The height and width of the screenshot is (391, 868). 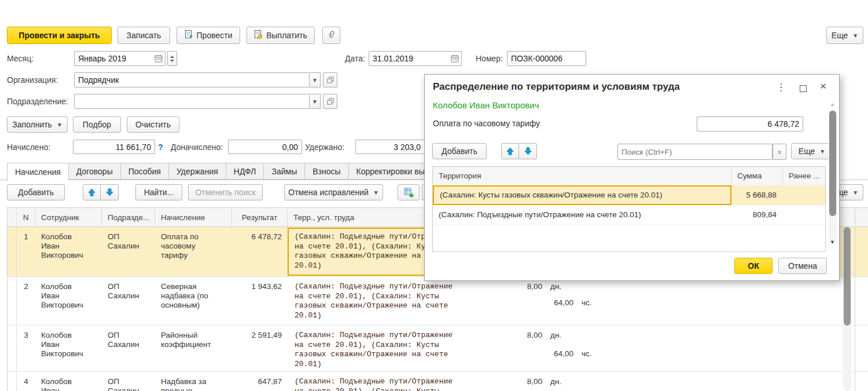 I want to click on dialog-col-earlier-header: Ранее ..., so click(x=804, y=176).